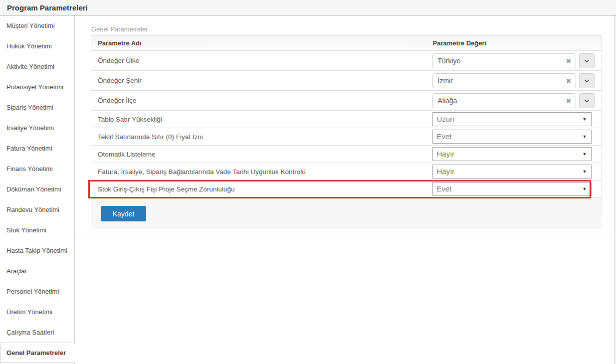  I want to click on table-row: Öndeğer Şehir✖, so click(347, 81).